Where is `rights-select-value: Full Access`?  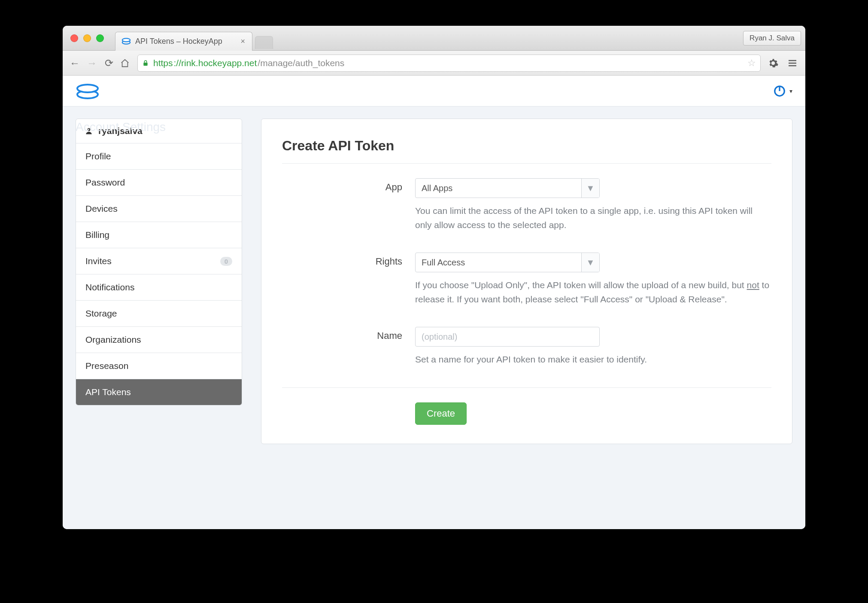
rights-select-value: Full Access is located at coordinates (498, 262).